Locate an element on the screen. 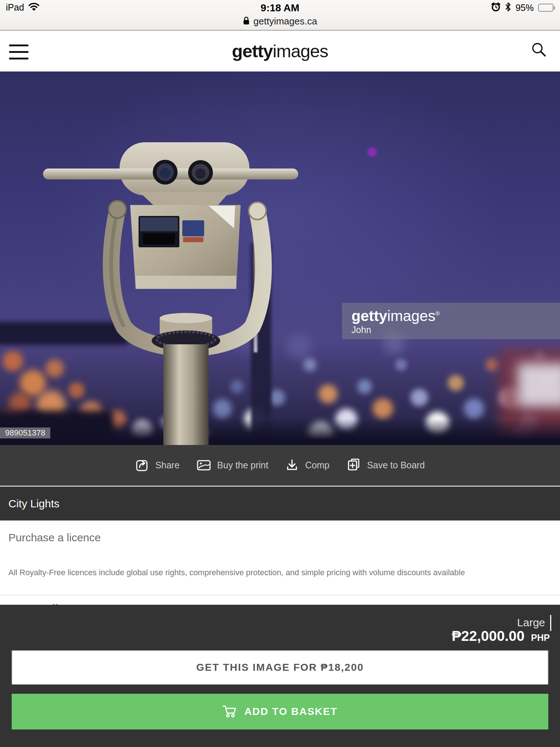 The height and width of the screenshot is (747, 560). address-bar: gettyimages.ca is located at coordinates (280, 21).